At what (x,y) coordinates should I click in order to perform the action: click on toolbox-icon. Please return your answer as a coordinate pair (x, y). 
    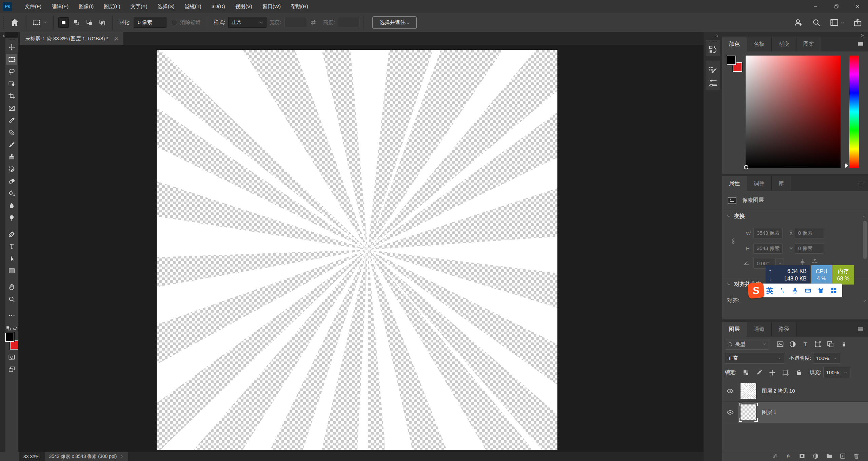
    Looking at the image, I should click on (834, 291).